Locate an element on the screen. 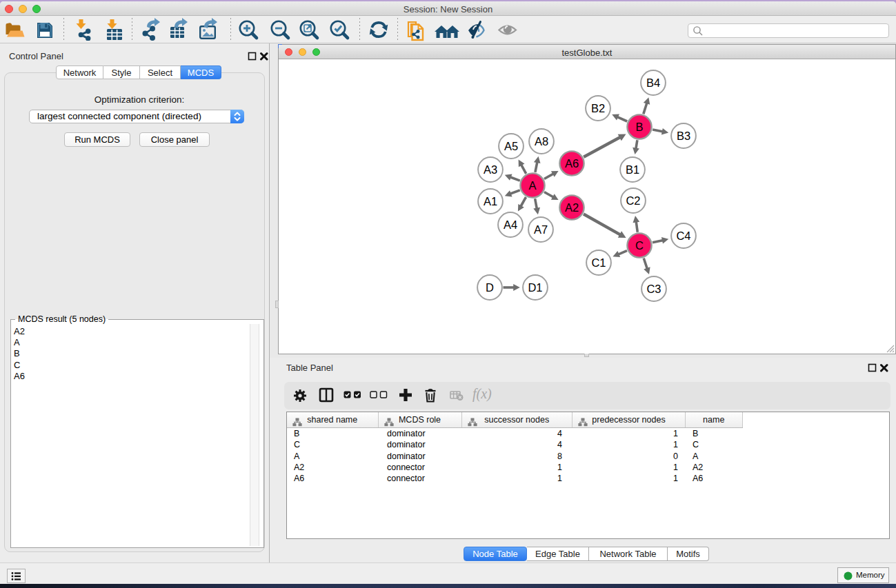 Image resolution: width=896 pixels, height=588 pixels. svg-text: C2 is located at coordinates (633, 201).